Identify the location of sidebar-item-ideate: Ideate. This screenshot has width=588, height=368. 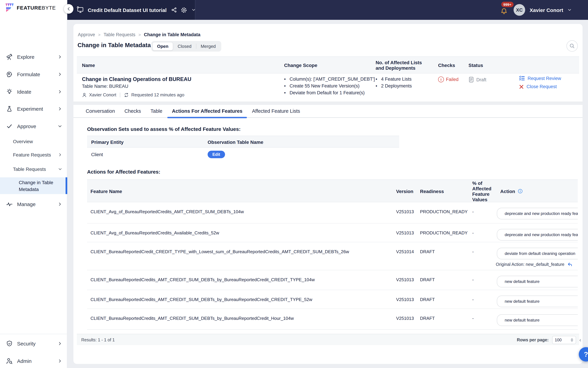
(34, 92).